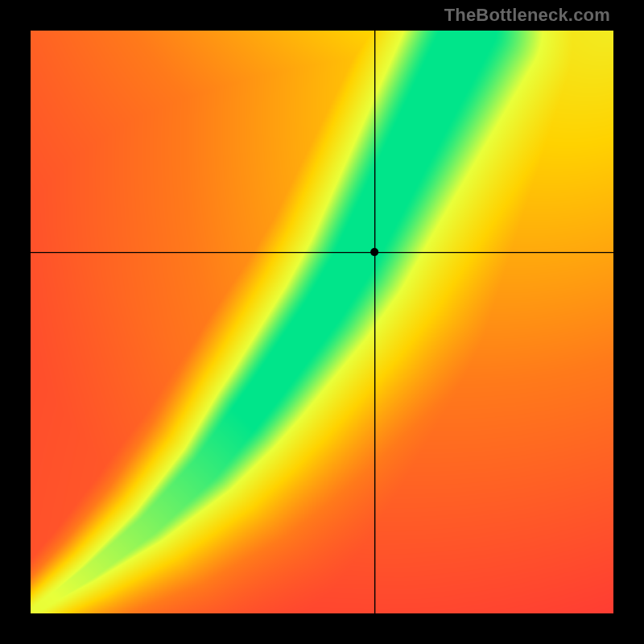 This screenshot has height=644, width=644. Describe the element at coordinates (527, 15) in the screenshot. I see `watermark-text: TheBottleneck.com` at that location.